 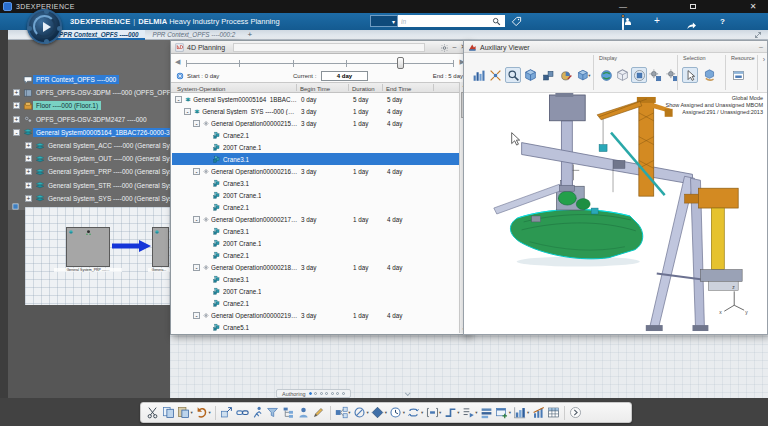 What do you see at coordinates (316, 123) in the screenshot?
I see `planning-row: -General Operation00000215_1BBAC726-00..…` at bounding box center [316, 123].